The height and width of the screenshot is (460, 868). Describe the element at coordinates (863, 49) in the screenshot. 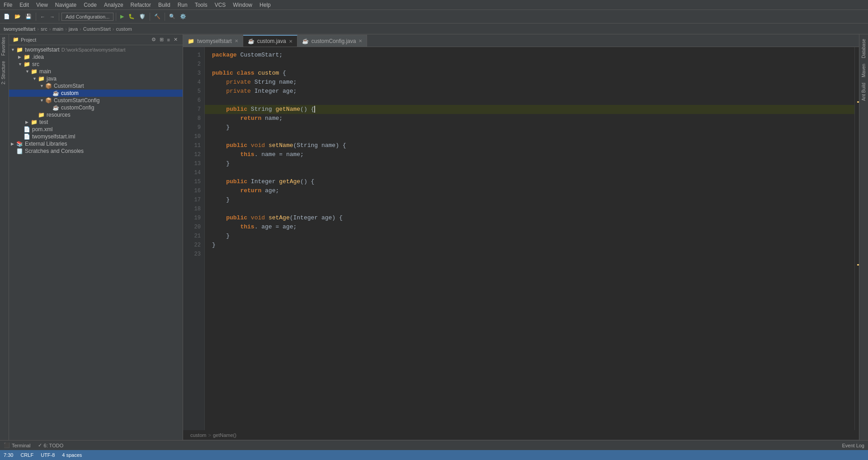

I see `right-tab-database: Database` at that location.